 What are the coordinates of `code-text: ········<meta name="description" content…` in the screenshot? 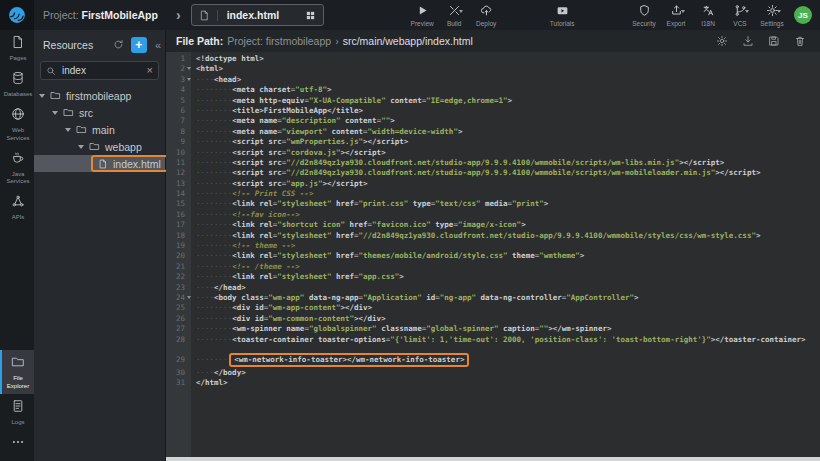 It's located at (293, 121).